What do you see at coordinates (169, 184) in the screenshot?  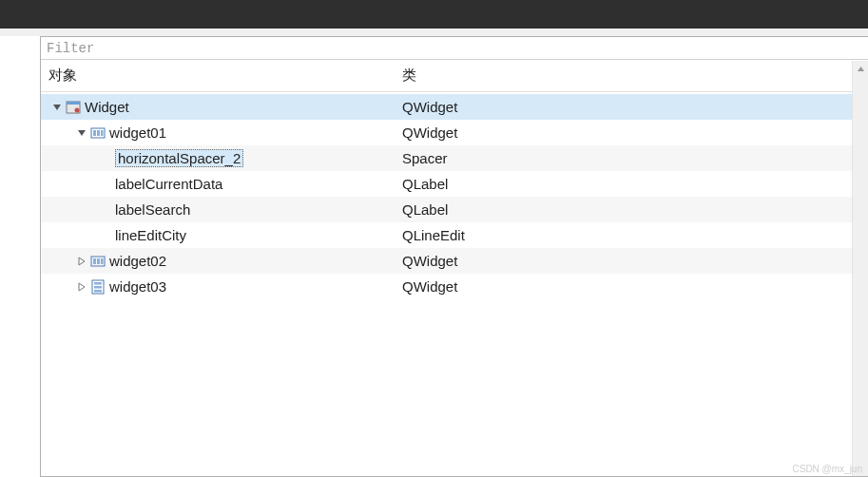 I see `object-name-label: labelCurrentData` at bounding box center [169, 184].